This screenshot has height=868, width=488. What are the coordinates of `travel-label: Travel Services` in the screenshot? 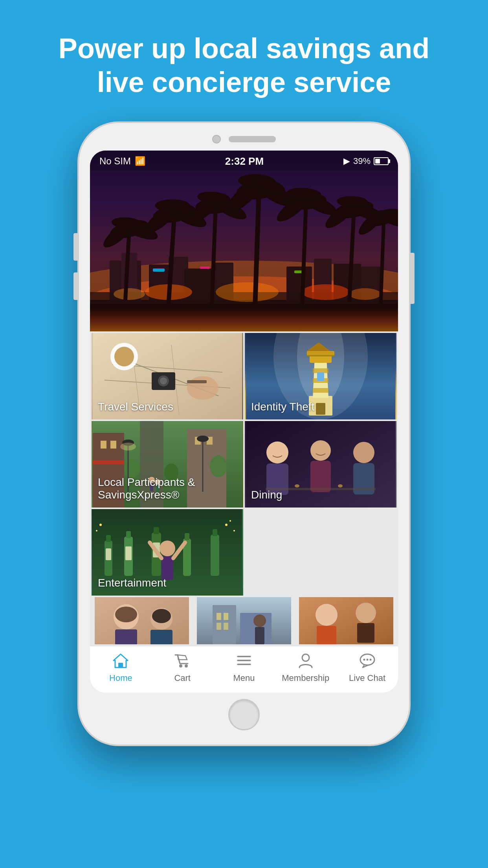 It's located at (136, 407).